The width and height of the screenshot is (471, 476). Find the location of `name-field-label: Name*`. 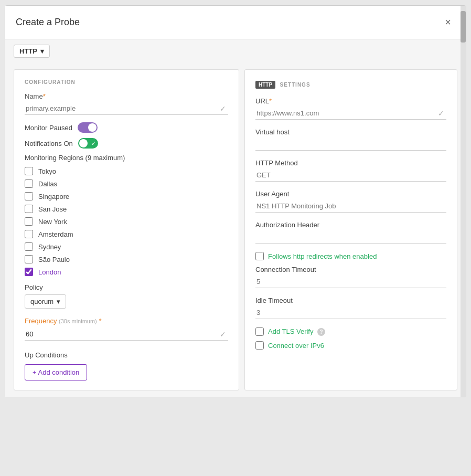

name-field-label: Name* is located at coordinates (126, 97).